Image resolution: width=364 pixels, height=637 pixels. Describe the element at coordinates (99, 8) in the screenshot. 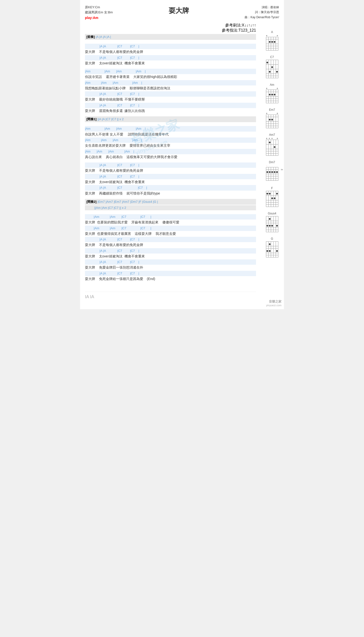

I see `original-key: 原KEY:Cm` at that location.